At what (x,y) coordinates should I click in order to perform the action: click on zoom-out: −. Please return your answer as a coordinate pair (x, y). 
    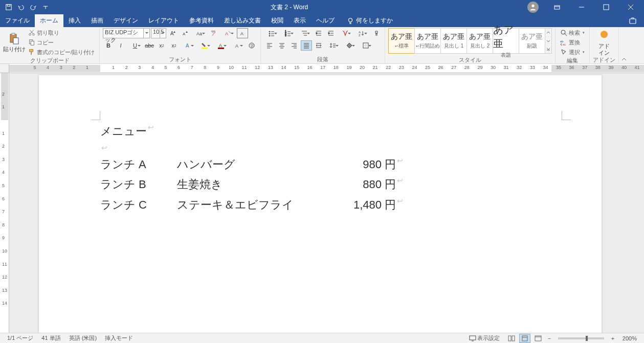
    Looking at the image, I should click on (549, 338).